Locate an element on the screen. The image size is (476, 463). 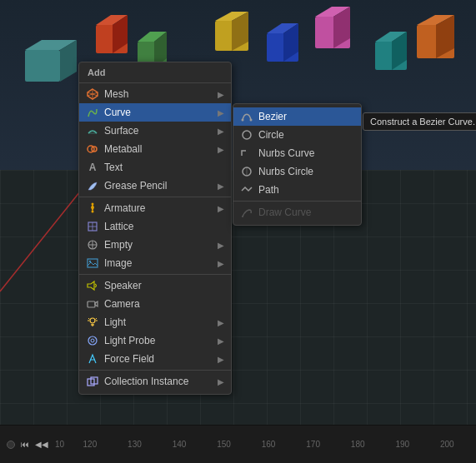
speaker-icon is located at coordinates (93, 286).